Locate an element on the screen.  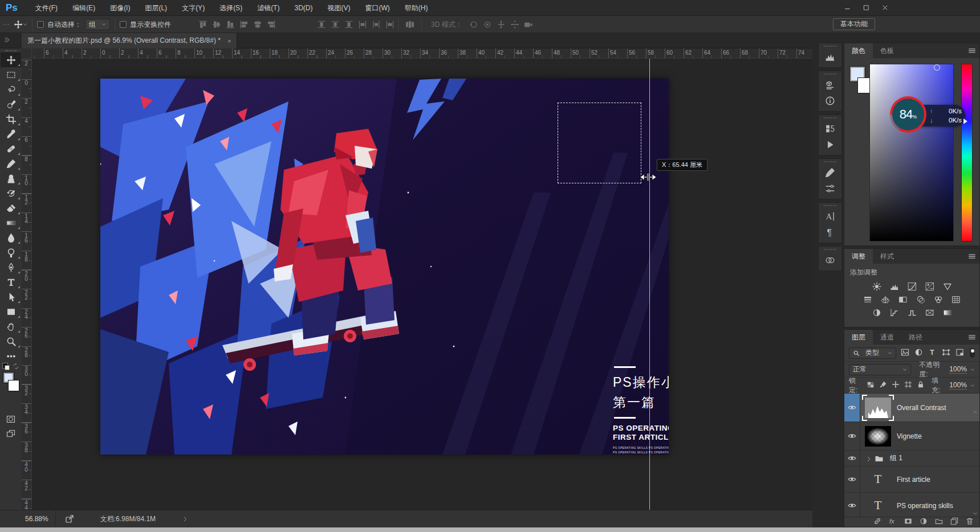
adjustment-threshold-button is located at coordinates (912, 313).